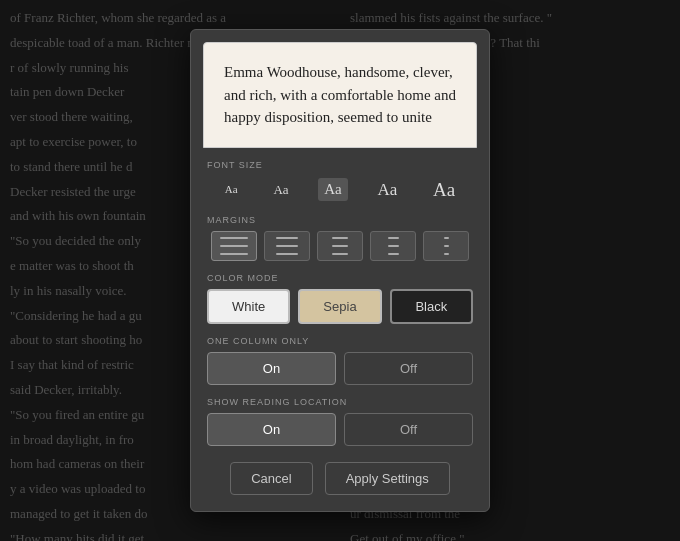 Image resolution: width=680 pixels, height=541 pixels. I want to click on font-size-btn-3: Aa, so click(333, 190).